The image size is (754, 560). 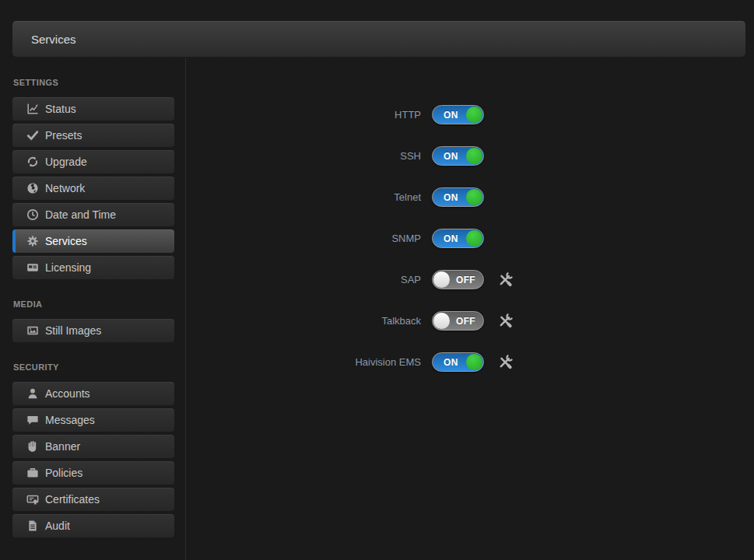 I want to click on clock-icon, so click(x=33, y=215).